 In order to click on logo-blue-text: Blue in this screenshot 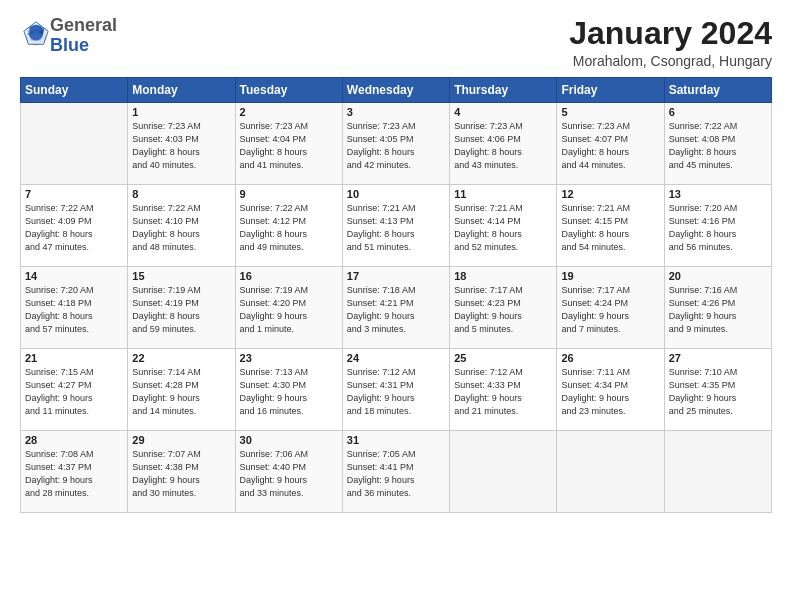, I will do `click(70, 45)`.